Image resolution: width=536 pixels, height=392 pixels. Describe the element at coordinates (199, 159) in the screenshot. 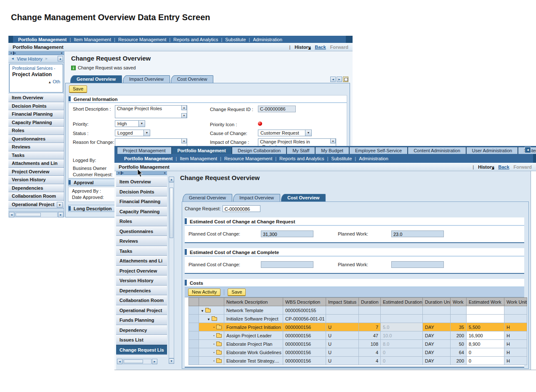

I see `nav-link-item-management: Item Management` at that location.